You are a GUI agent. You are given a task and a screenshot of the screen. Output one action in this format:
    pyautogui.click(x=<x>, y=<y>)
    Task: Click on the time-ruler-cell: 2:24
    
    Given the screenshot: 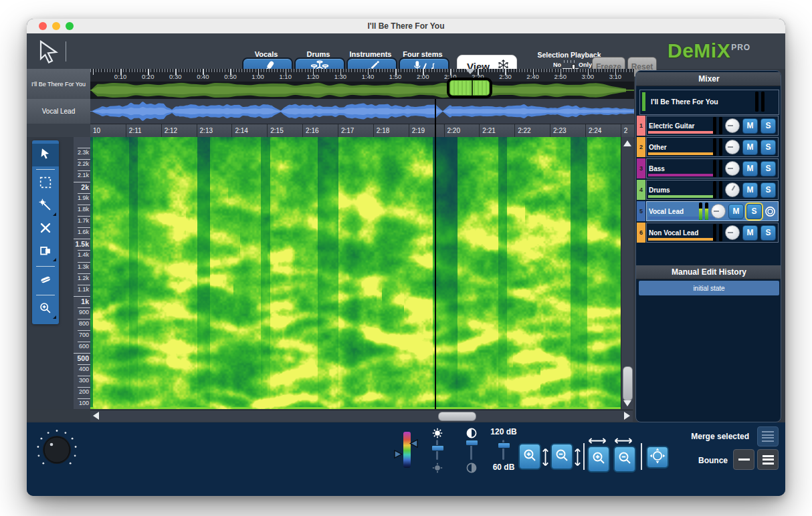 What is the action you would take?
    pyautogui.click(x=603, y=131)
    